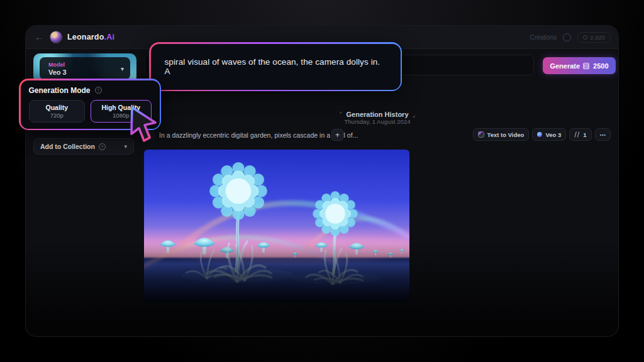  What do you see at coordinates (543, 38) in the screenshot?
I see `nav-creations: Creations` at bounding box center [543, 38].